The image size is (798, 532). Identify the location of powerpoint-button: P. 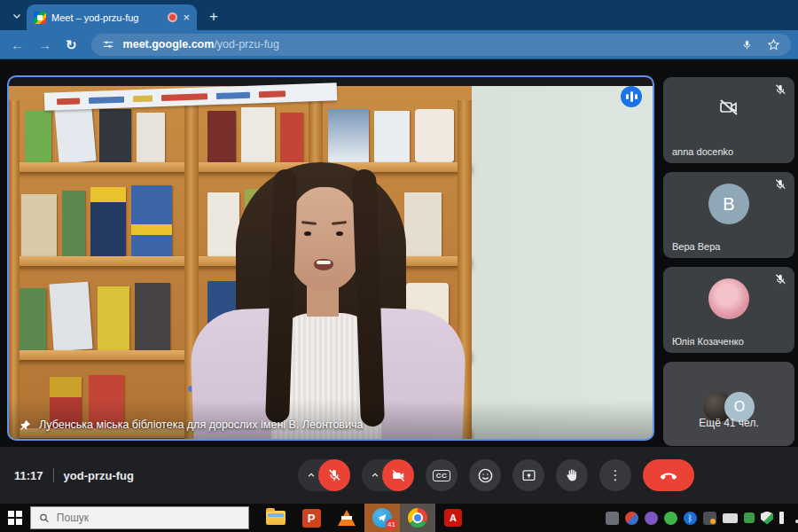
(311, 518).